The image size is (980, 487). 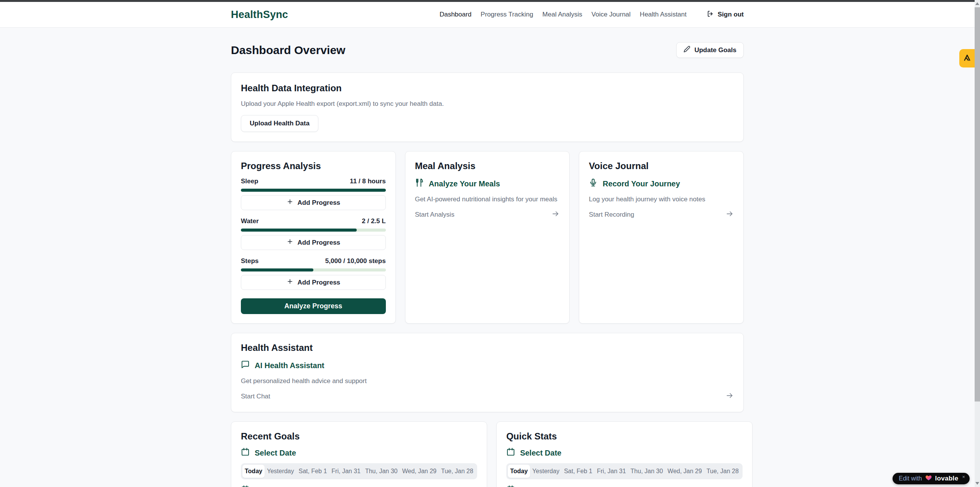 What do you see at coordinates (435, 215) in the screenshot?
I see `start-analysis-label: Start Analysis` at bounding box center [435, 215].